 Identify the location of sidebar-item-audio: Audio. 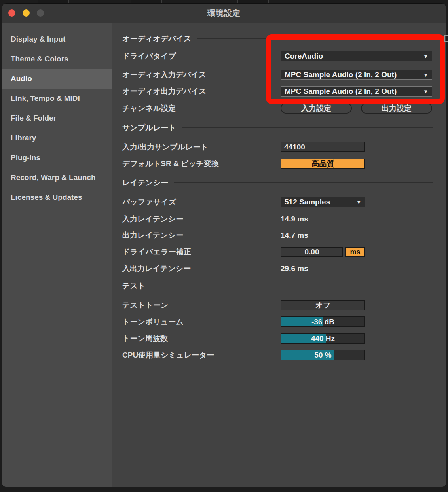
(57, 79).